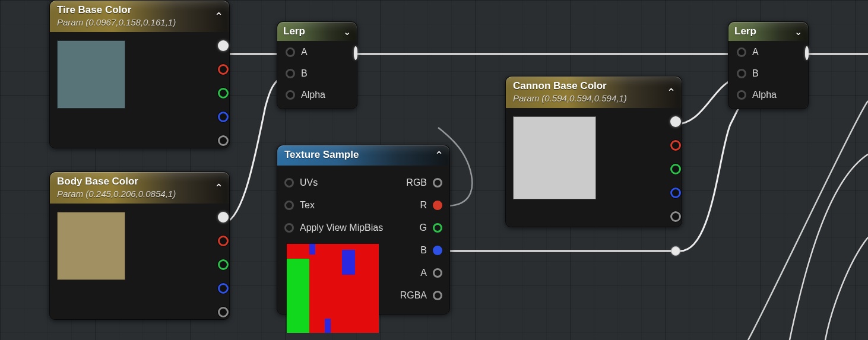 The height and width of the screenshot is (340, 868). What do you see at coordinates (140, 10) in the screenshot?
I see `node-title: Tire Base Color` at bounding box center [140, 10].